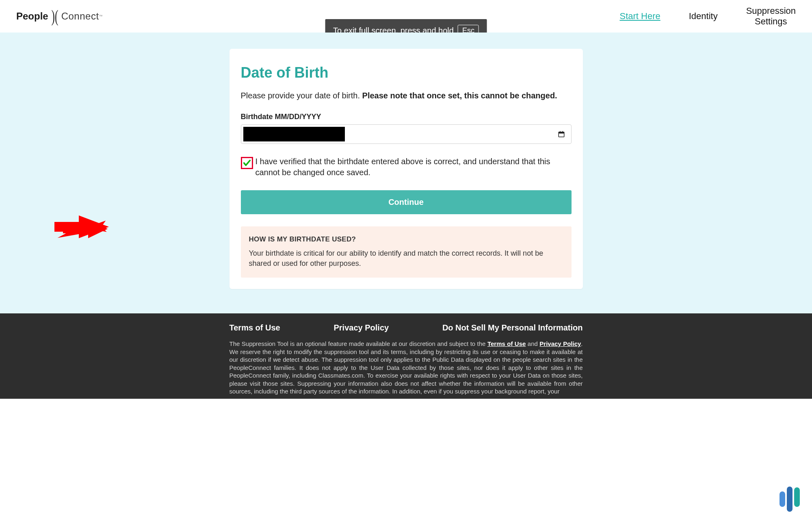  Describe the element at coordinates (406, 167) in the screenshot. I see `verify-checkbox-row: I have verified that the birthdate enter…` at that location.